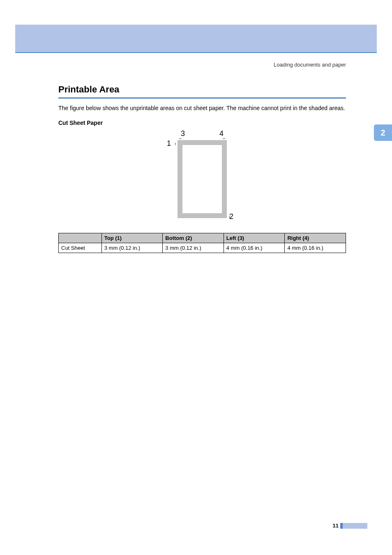 Image resolution: width=392 pixels, height=555 pixels. I want to click on table-cell-name: Cut Sheet, so click(81, 248).